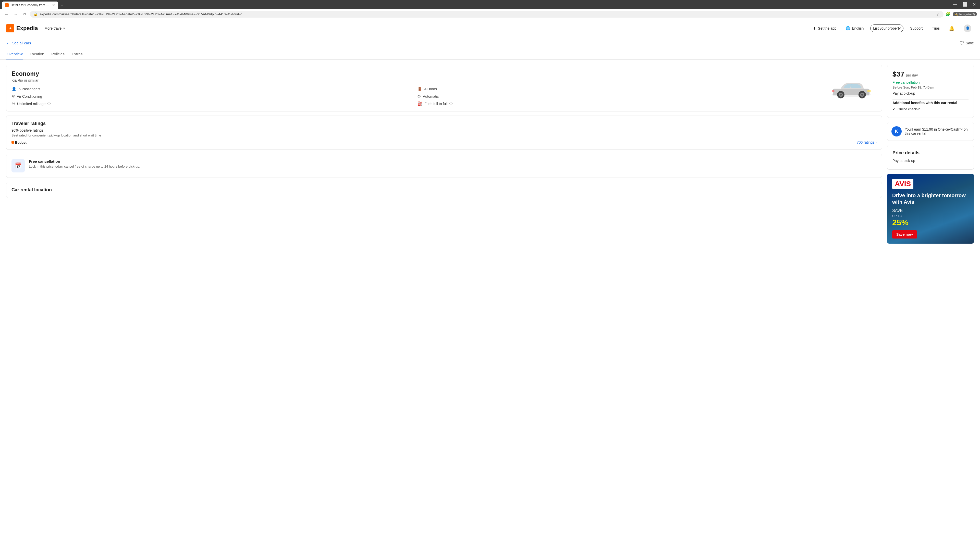 This screenshot has width=980, height=551. Describe the element at coordinates (213, 89) in the screenshot. I see `feature-passengers: 👤 5 Passengers` at that location.